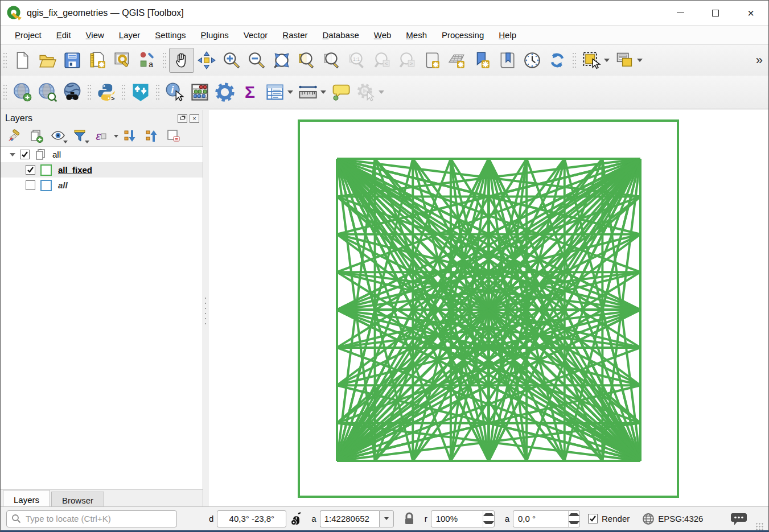  Describe the element at coordinates (46, 185) in the screenshot. I see `layer-swatch-blue` at that location.